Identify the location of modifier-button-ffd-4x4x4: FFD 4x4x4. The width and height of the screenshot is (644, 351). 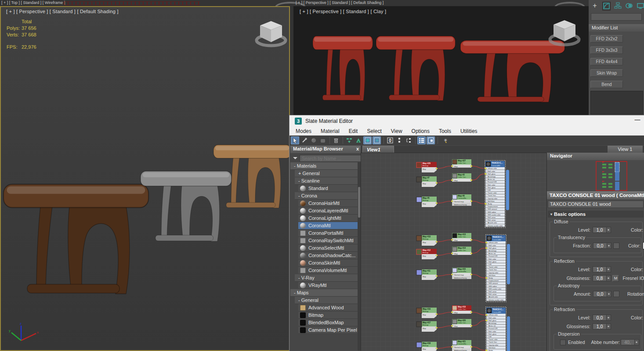
(607, 61).